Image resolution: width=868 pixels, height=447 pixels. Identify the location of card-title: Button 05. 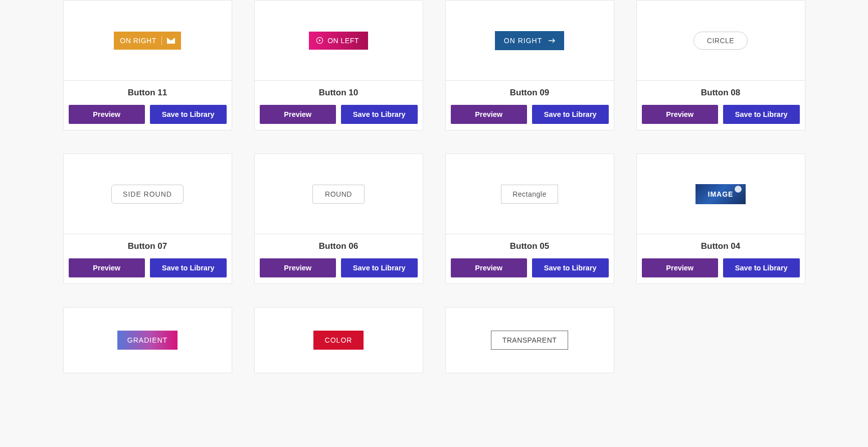
(530, 246).